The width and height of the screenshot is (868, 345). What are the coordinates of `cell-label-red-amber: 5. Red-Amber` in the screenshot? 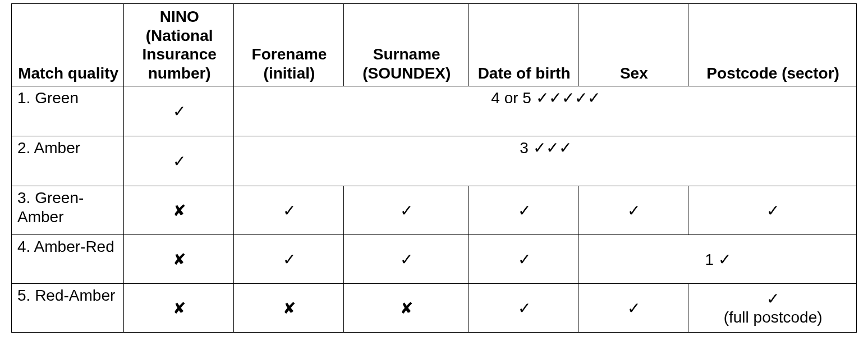 It's located at (68, 309).